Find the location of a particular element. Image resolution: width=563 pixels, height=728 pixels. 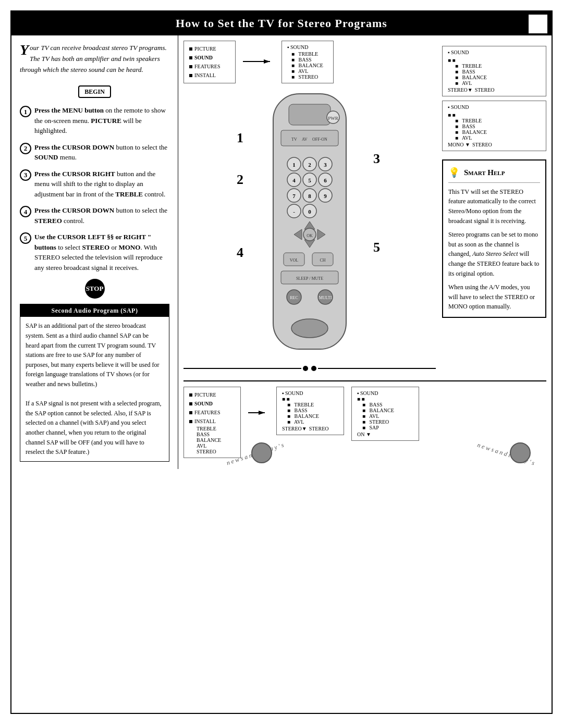

svg-text: 9 is located at coordinates (325, 196).